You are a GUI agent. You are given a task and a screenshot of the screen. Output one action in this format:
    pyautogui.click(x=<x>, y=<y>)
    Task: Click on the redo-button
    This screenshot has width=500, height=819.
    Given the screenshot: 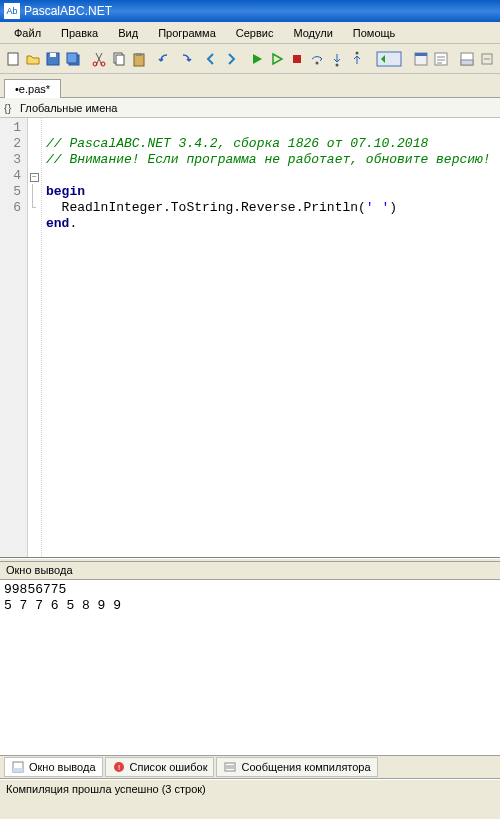 What is the action you would take?
    pyautogui.click(x=185, y=59)
    